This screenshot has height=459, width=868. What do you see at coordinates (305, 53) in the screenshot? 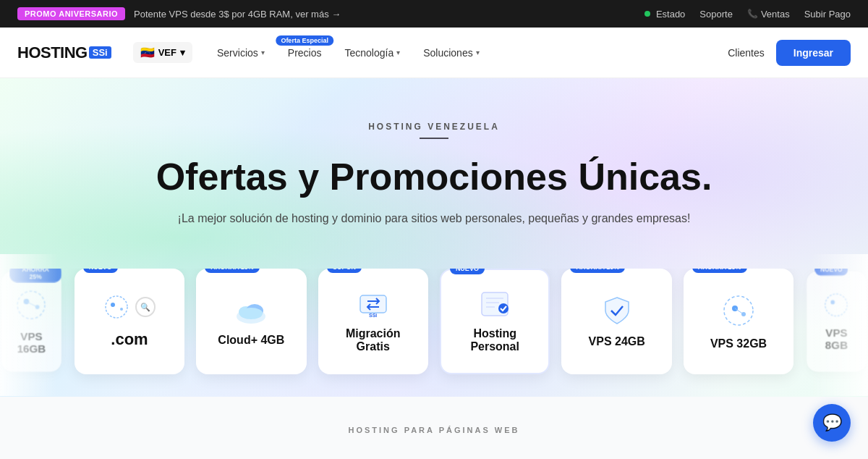
I see `nav-precios: Oferta Especial Precios` at bounding box center [305, 53].